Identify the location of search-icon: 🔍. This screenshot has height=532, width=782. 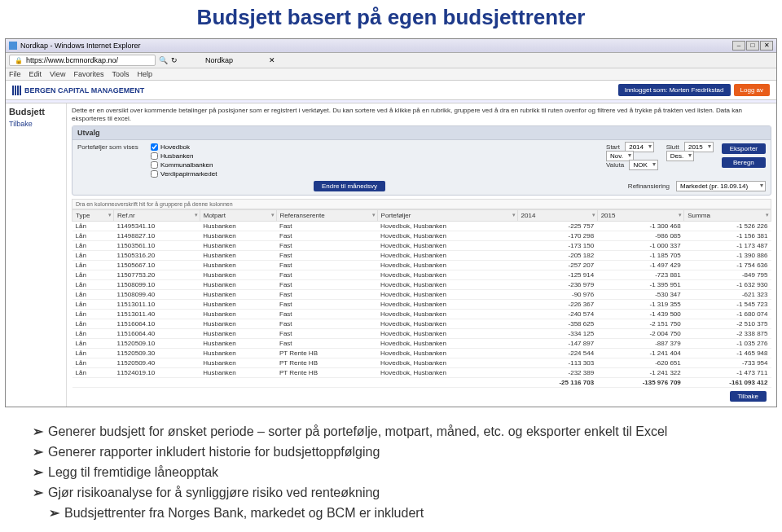
(163, 60).